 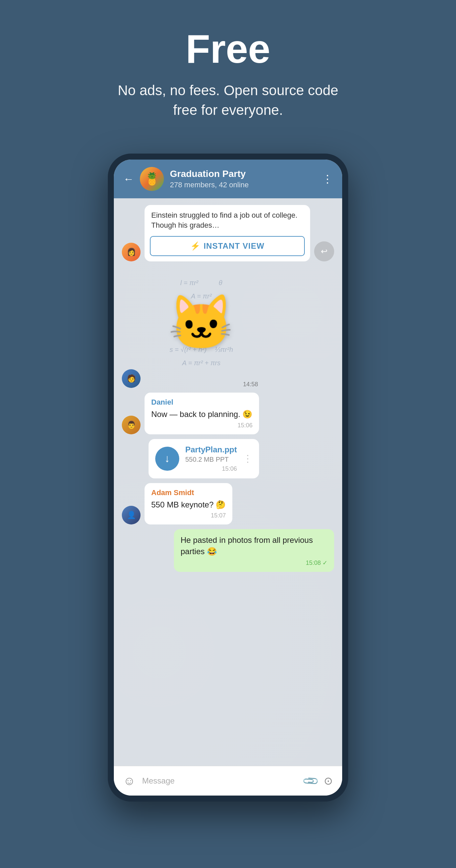 What do you see at coordinates (202, 425) in the screenshot?
I see `daniel-message-time: 15:06` at bounding box center [202, 425].